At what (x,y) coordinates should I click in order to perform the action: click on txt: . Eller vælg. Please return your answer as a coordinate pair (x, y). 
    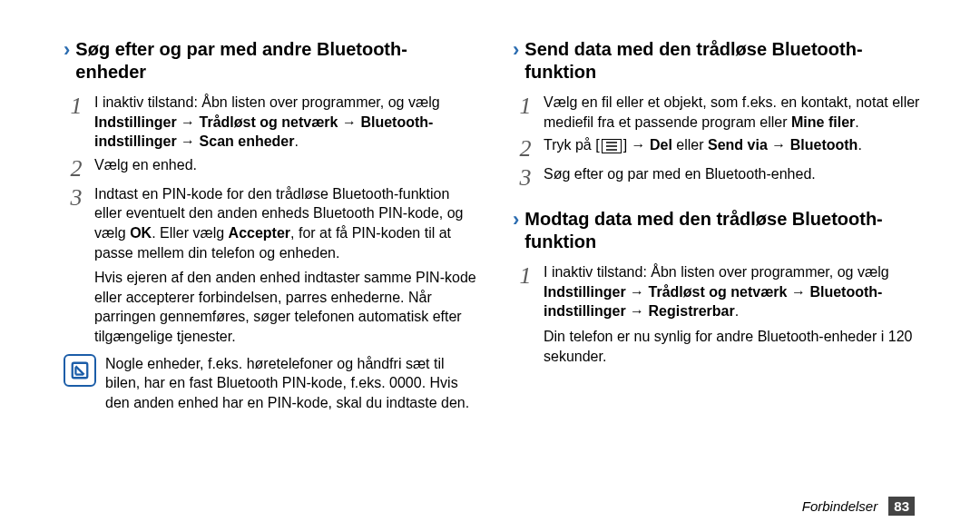
    Looking at the image, I should click on (190, 232).